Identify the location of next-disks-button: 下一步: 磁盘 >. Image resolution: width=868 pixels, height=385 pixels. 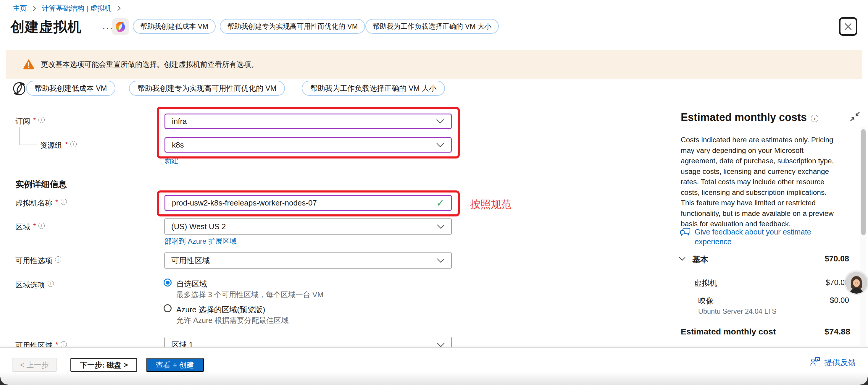
(104, 365).